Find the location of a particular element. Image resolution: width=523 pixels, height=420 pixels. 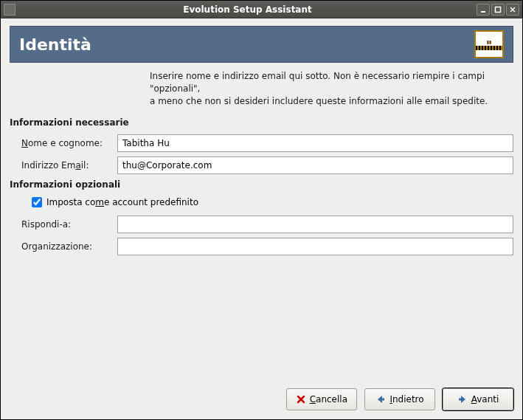

page-title: Identità is located at coordinates (55, 44).